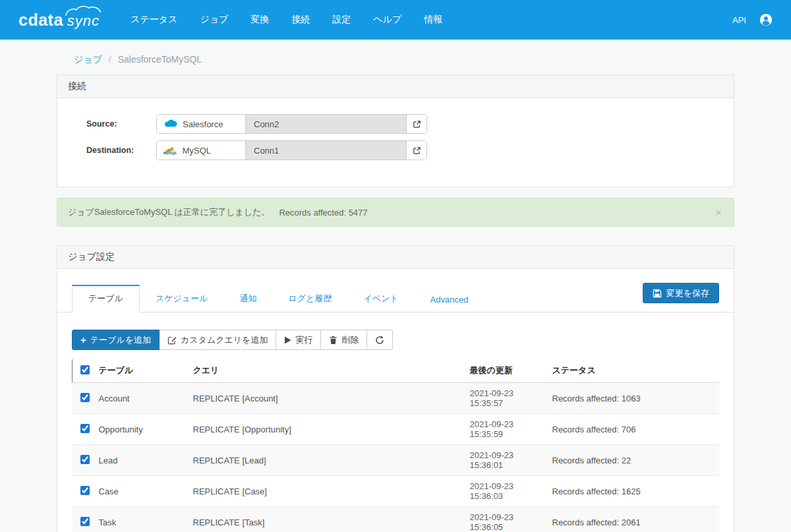 The height and width of the screenshot is (532, 791). I want to click on mysql-dolphin-icon: MySQL, so click(170, 150).